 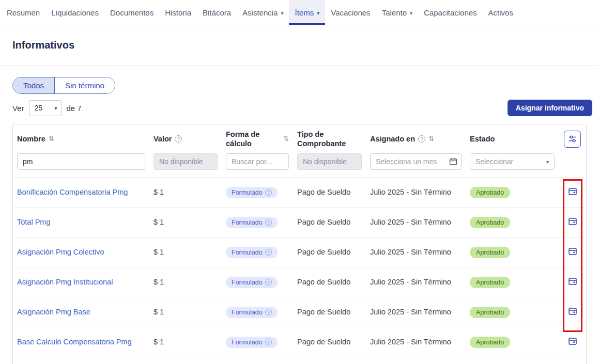 What do you see at coordinates (47, 108) in the screenshot?
I see `page-size-control: Ver 25 ▾ de 7` at bounding box center [47, 108].